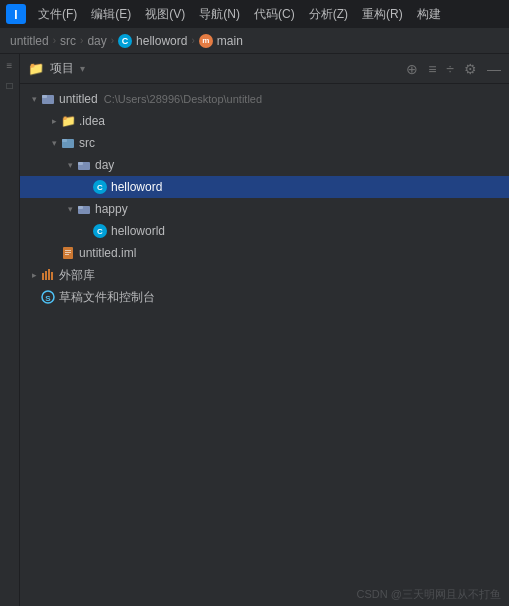 This screenshot has height=606, width=509. Describe the element at coordinates (48, 275) in the screenshot. I see `tree-icon-extlib` at that location.